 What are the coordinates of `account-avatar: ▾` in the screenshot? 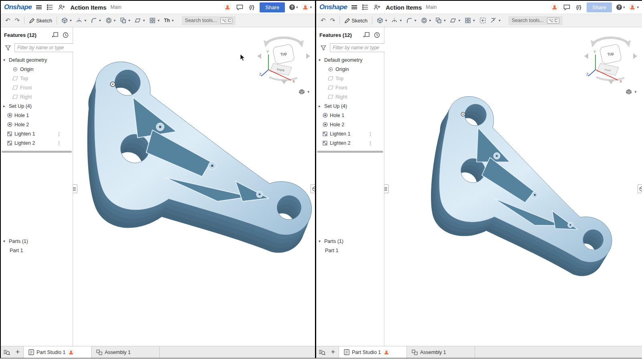 It's located at (634, 7).